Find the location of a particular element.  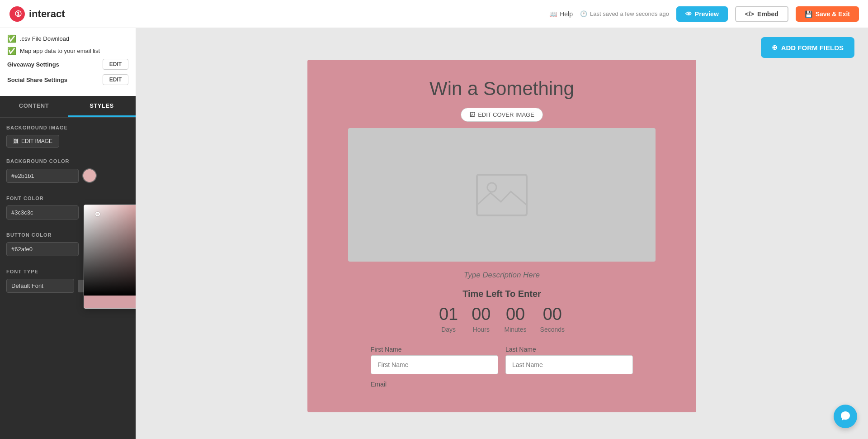

color-gradient-main is located at coordinates (110, 250).